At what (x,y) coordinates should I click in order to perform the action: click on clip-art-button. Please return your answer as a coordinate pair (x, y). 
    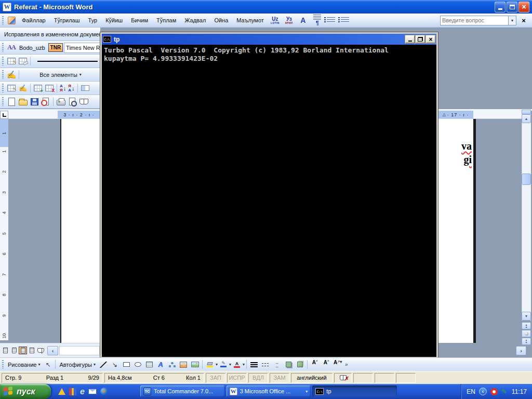
    Looking at the image, I should click on (183, 365).